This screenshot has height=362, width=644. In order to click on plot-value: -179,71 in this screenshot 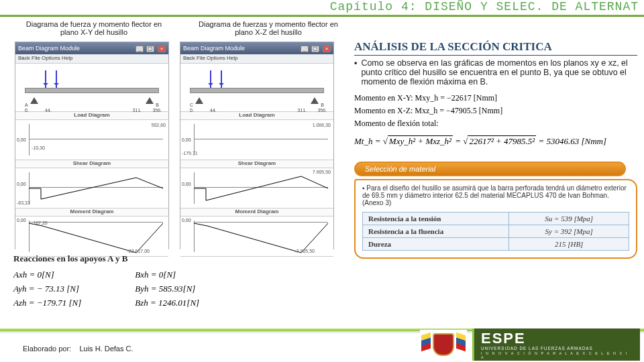, I will do `click(190, 153)`.